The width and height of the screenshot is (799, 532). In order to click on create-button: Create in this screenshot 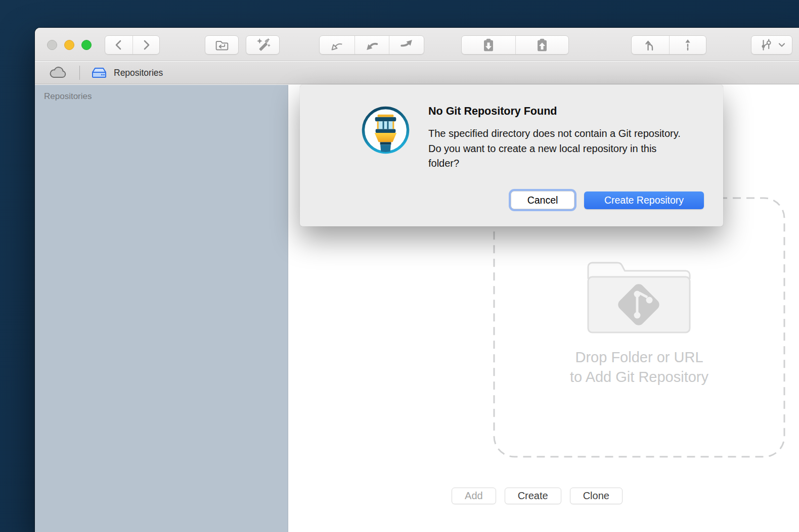, I will do `click(533, 496)`.